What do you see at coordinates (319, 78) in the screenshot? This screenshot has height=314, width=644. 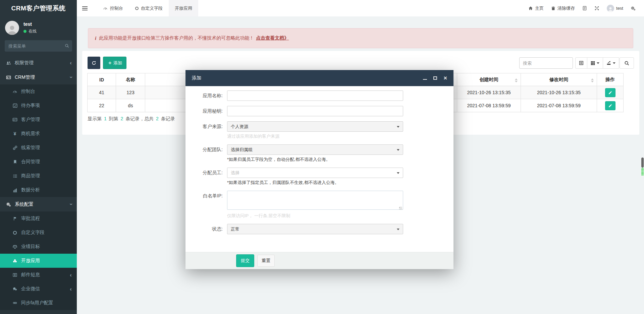 I see `dialog-titlebar: 添加 ×` at bounding box center [319, 78].